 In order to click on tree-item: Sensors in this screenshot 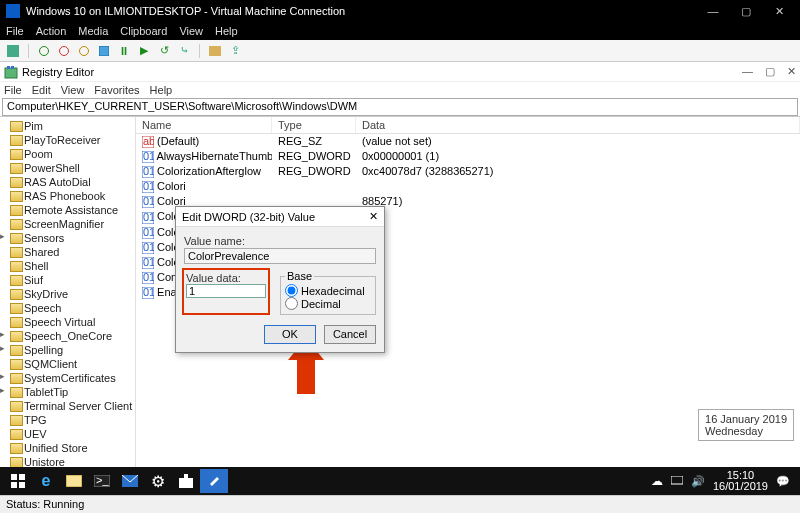, I will do `click(72, 238)`.